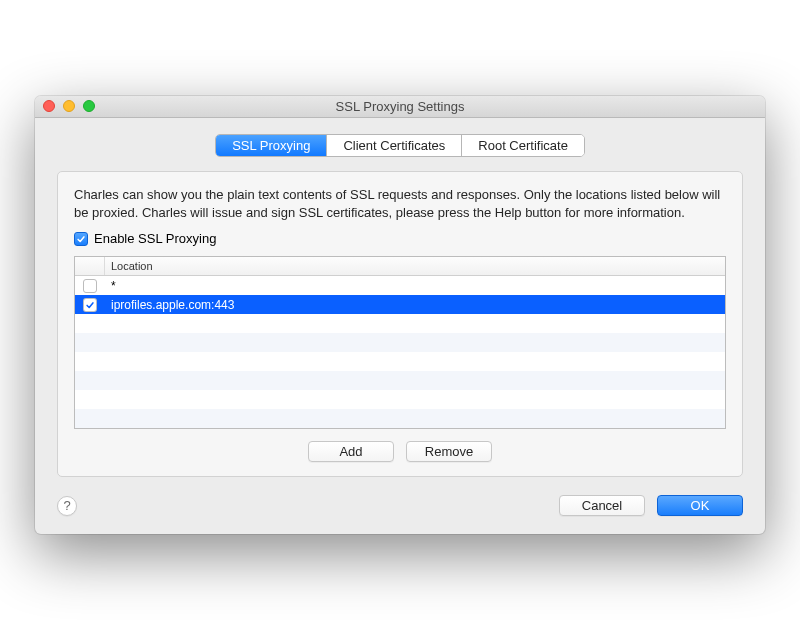  What do you see at coordinates (170, 305) in the screenshot?
I see `row-location: iprofiles.apple.com:443` at bounding box center [170, 305].